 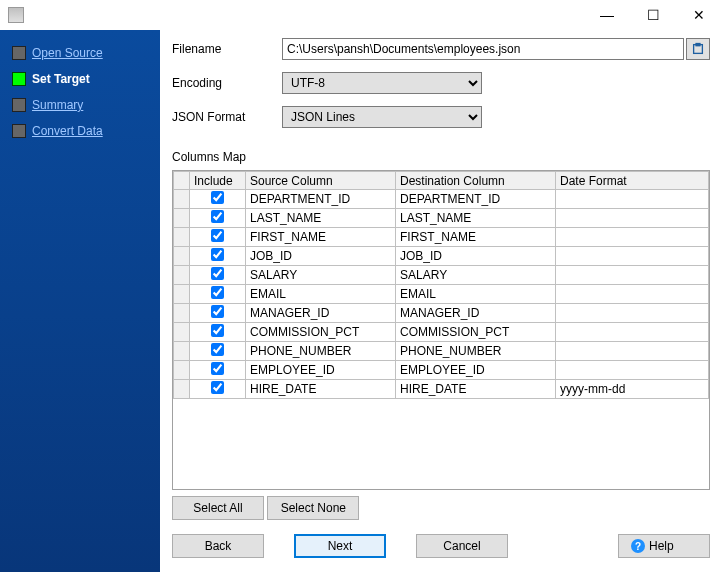 I want to click on table-row: EMAILEMAIL, so click(x=442, y=294).